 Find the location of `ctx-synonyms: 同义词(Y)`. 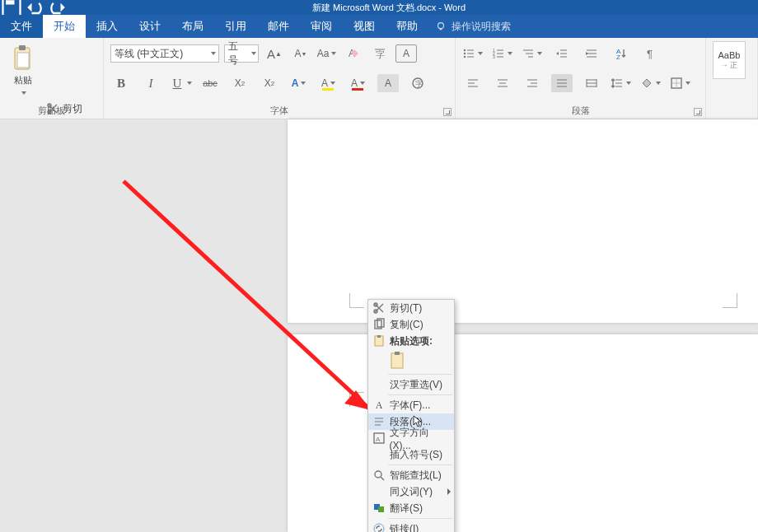

ctx-synonyms: 同义词(Y) is located at coordinates (411, 492).